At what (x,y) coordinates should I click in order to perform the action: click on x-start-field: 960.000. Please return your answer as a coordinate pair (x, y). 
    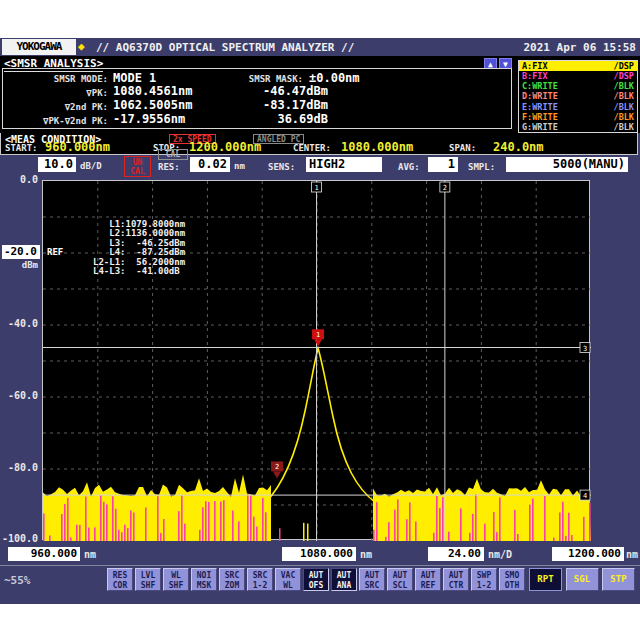
    Looking at the image, I should click on (44, 554).